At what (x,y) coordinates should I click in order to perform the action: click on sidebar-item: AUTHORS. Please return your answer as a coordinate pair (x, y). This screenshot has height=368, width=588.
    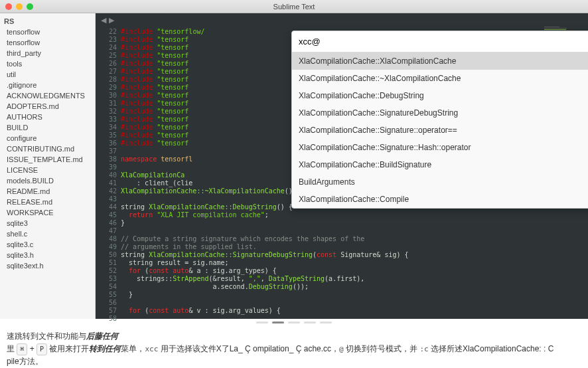
    Looking at the image, I should click on (48, 117).